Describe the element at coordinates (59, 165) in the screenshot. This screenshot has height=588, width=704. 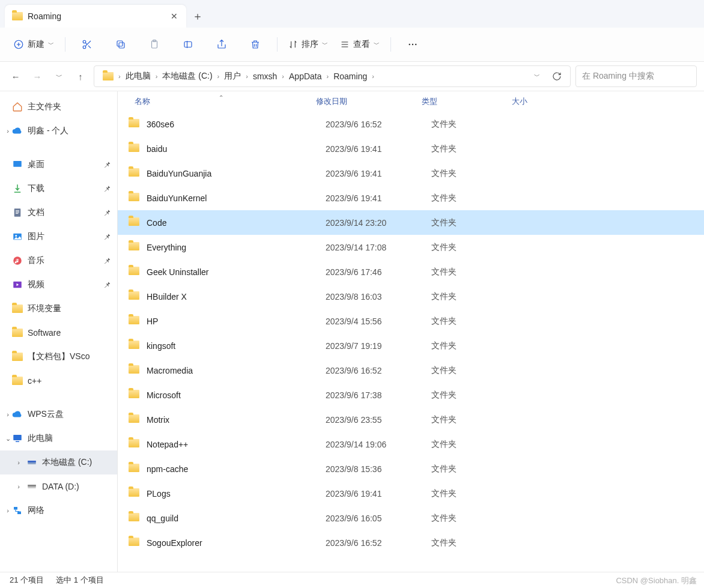
I see `nav-quick-item: 桌面📌︎` at that location.